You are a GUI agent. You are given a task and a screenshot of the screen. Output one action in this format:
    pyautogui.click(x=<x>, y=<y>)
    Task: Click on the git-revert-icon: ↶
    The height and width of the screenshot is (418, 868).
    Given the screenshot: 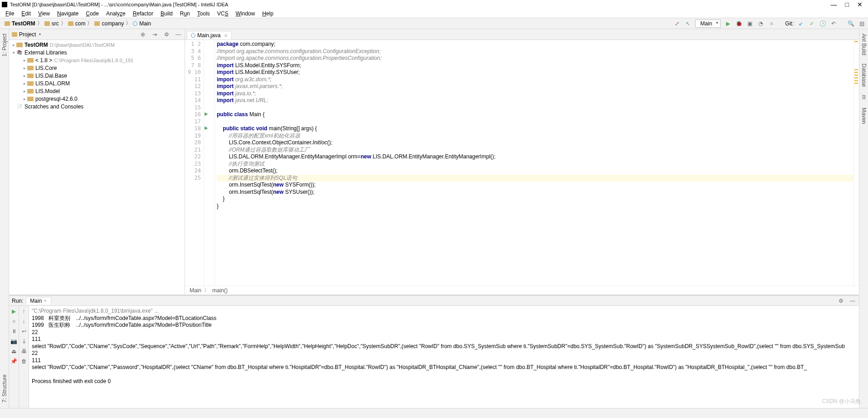 What is the action you would take?
    pyautogui.click(x=834, y=24)
    